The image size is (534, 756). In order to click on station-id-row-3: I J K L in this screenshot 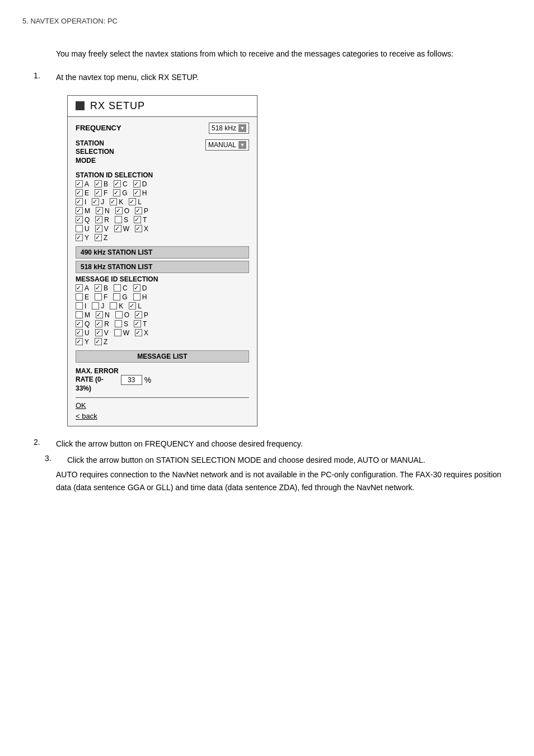, I will do `click(162, 202)`.